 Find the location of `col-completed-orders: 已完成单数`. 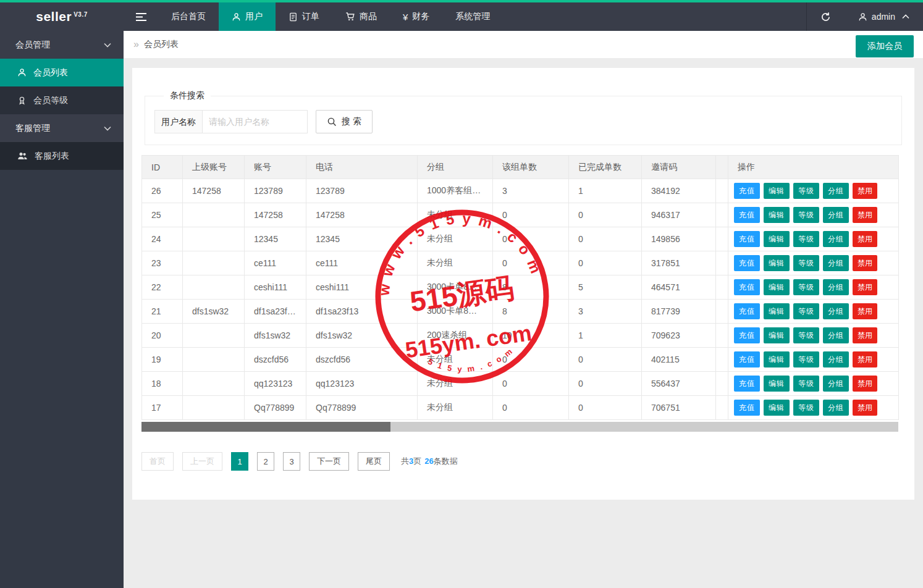

col-completed-orders: 已完成单数 is located at coordinates (605, 167).